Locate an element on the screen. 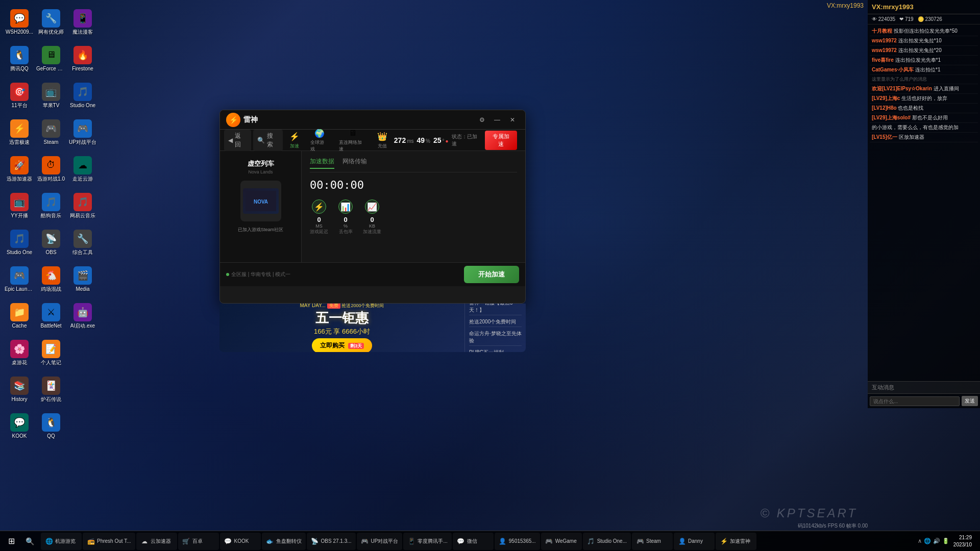 The height and width of the screenshot is (551, 980). start-button: ⊞ is located at coordinates (11, 541).